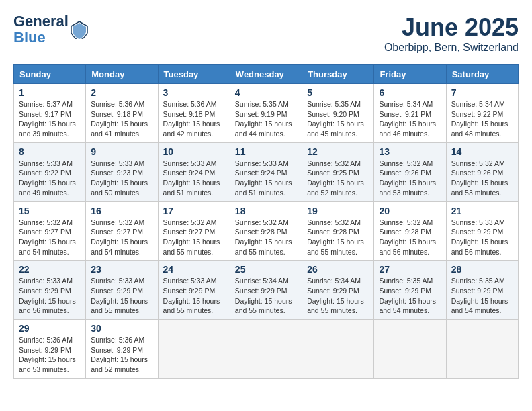  Describe the element at coordinates (266, 75) in the screenshot. I see `header-wednesday: Wednesday` at that location.